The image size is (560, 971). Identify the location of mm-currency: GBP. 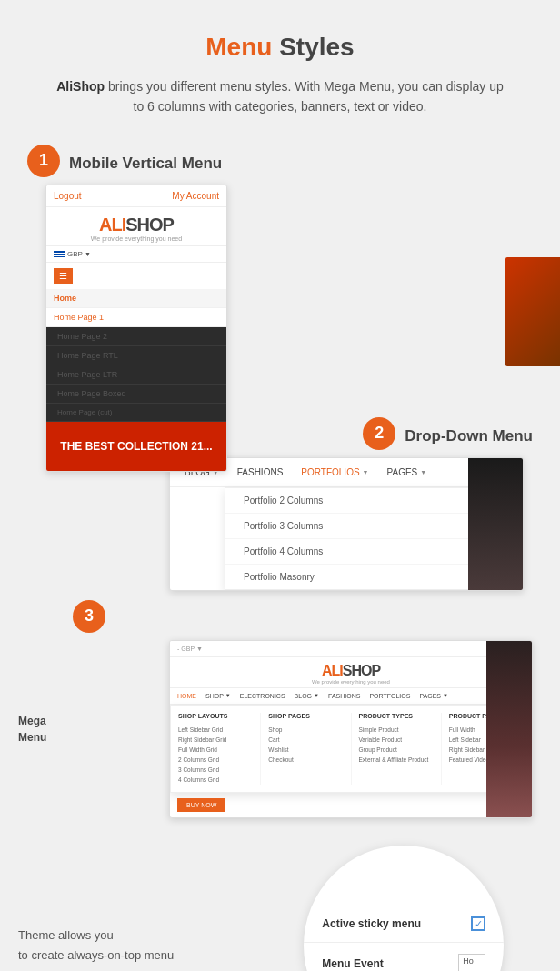
(75, 255).